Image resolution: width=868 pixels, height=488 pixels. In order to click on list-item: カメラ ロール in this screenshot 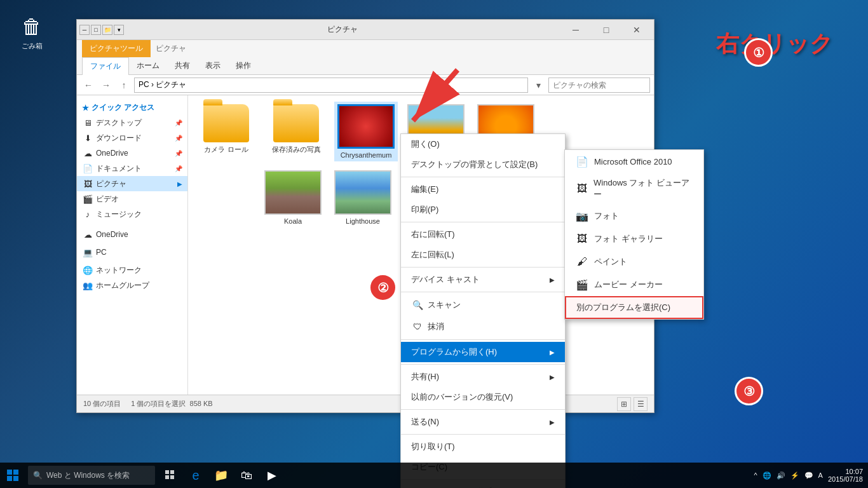, I will do `click(226, 132)`.